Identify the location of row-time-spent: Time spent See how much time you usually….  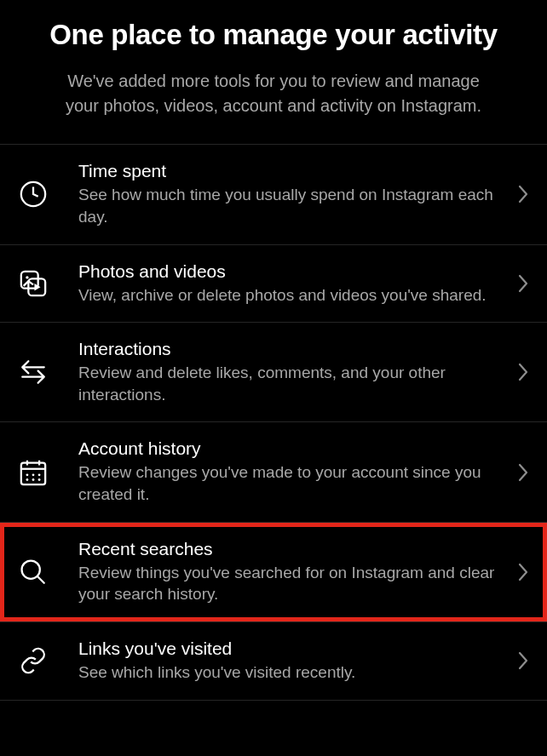
(274, 194).